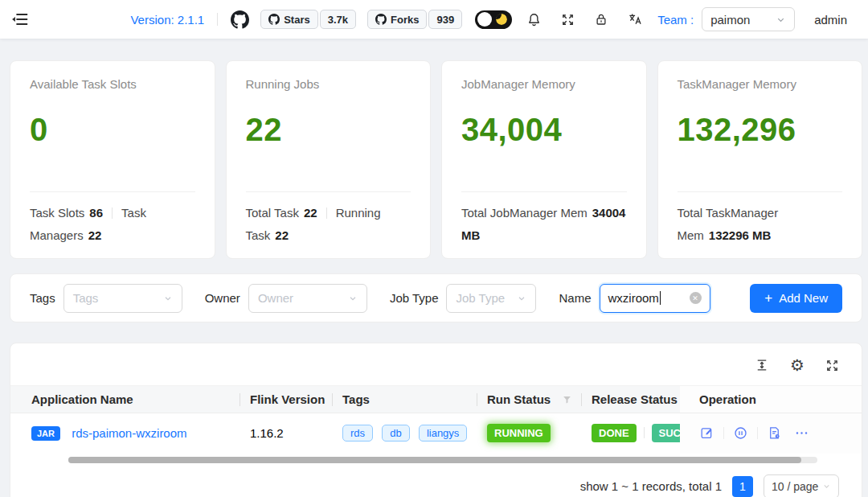  Describe the element at coordinates (436, 364) in the screenshot. I see `table-toolbar: ⚙` at that location.